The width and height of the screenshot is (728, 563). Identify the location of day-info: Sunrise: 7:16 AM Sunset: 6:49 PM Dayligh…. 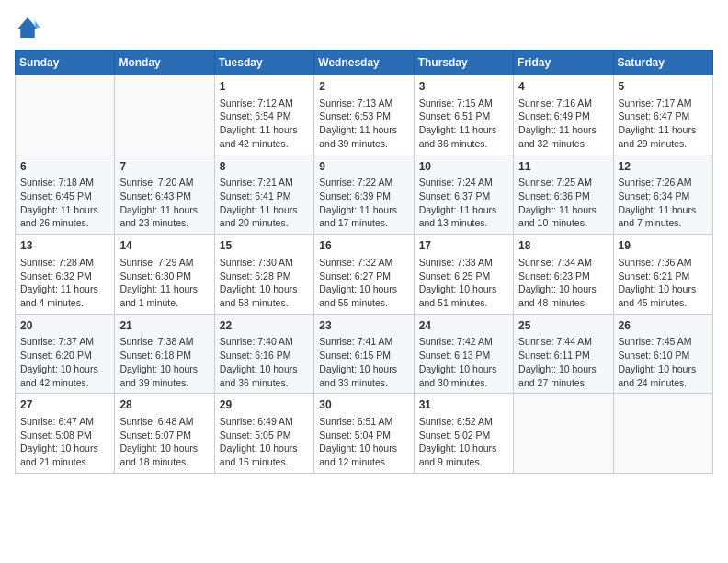
(563, 123).